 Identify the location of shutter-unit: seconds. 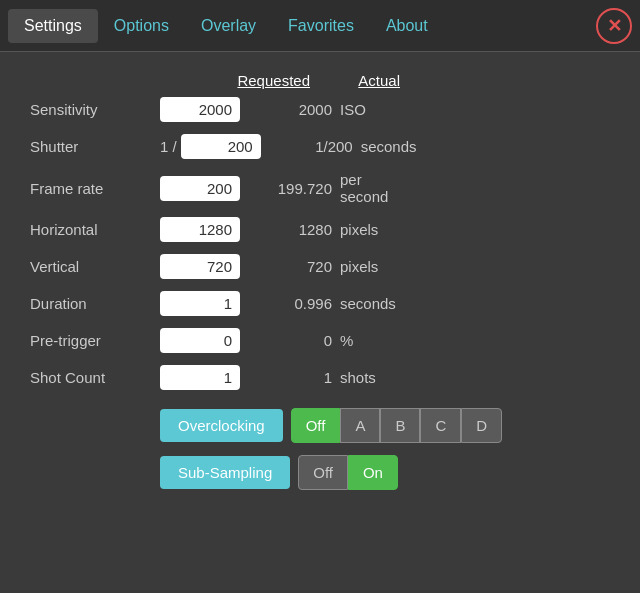
(396, 146).